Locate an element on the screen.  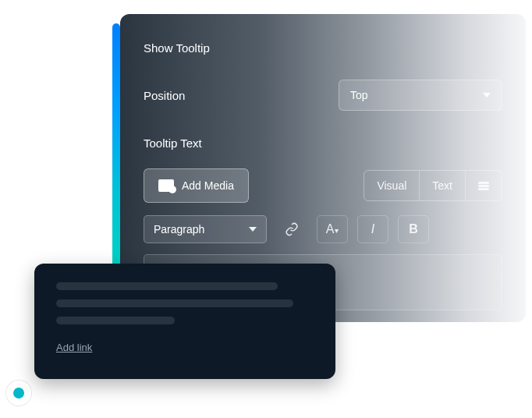
add-media-label: Add Media is located at coordinates (207, 186).